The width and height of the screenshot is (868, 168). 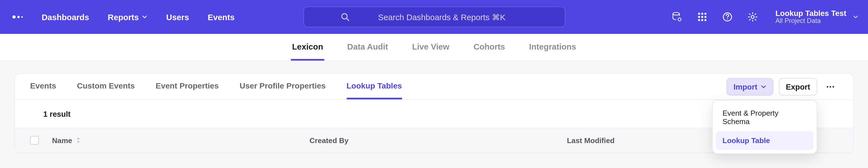 I want to click on project-switcher: Lookup Tables Test All Project Data, so click(x=815, y=17).